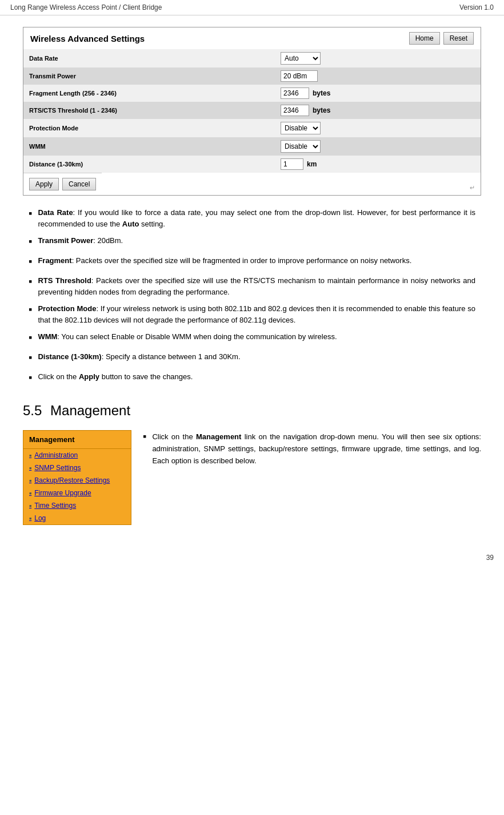 The height and width of the screenshot is (815, 504). I want to click on row-control-fragment: bytes, so click(378, 93).